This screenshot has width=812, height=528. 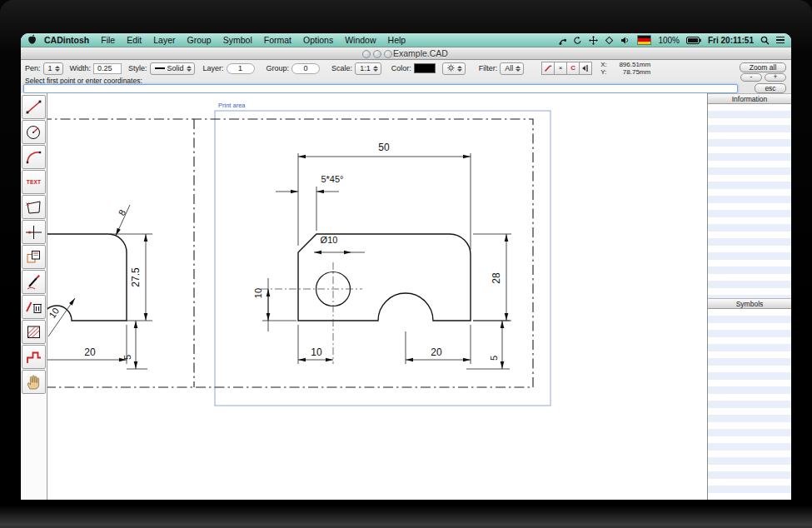 I want to click on germany-flag-icon, so click(x=645, y=40).